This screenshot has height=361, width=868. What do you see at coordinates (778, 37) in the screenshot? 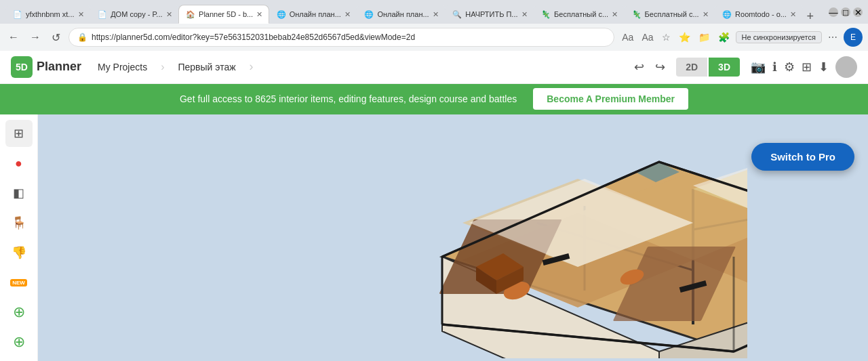
I see `sync-button: Не синхронизируется` at bounding box center [778, 37].